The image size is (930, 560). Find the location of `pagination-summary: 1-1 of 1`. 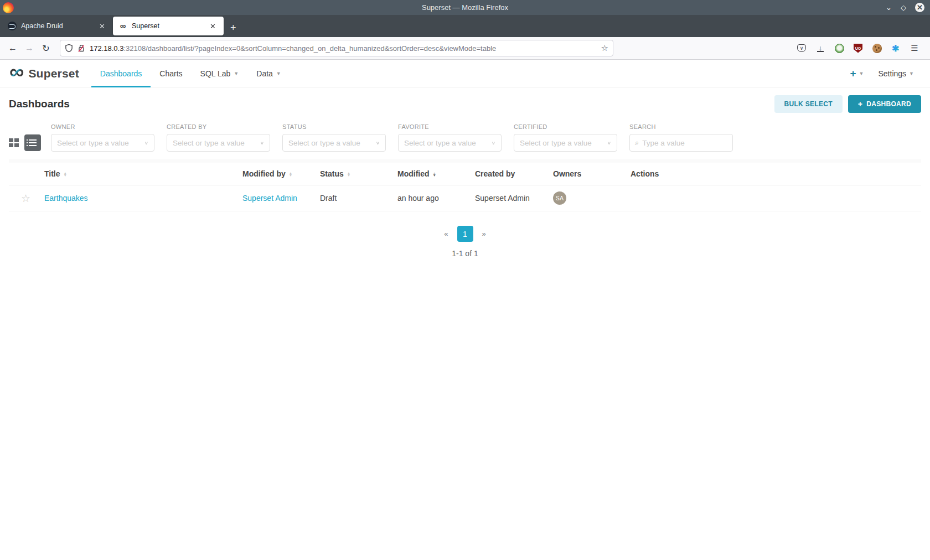

pagination-summary: 1-1 of 1 is located at coordinates (465, 253).